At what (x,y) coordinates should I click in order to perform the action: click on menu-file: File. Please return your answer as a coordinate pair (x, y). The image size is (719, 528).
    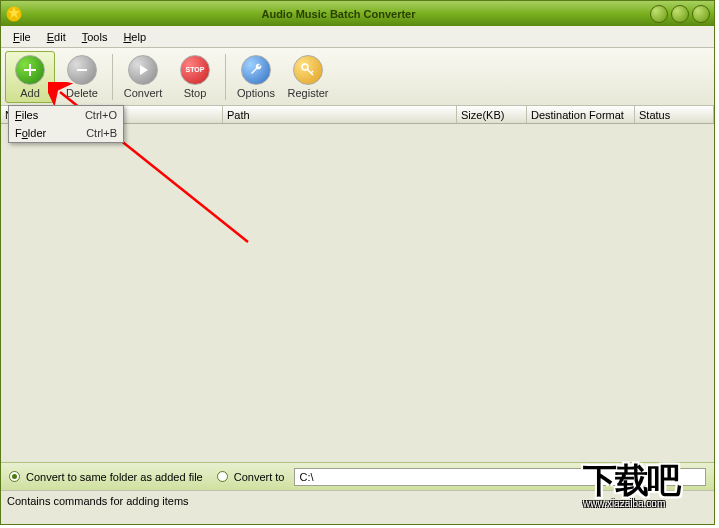
    Looking at the image, I should click on (22, 37).